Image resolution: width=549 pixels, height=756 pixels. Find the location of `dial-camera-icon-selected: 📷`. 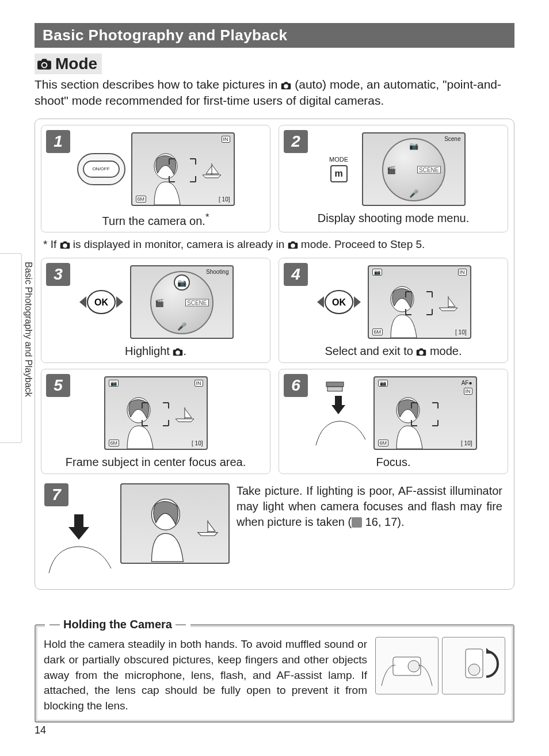

dial-camera-icon-selected: 📷 is located at coordinates (182, 282).